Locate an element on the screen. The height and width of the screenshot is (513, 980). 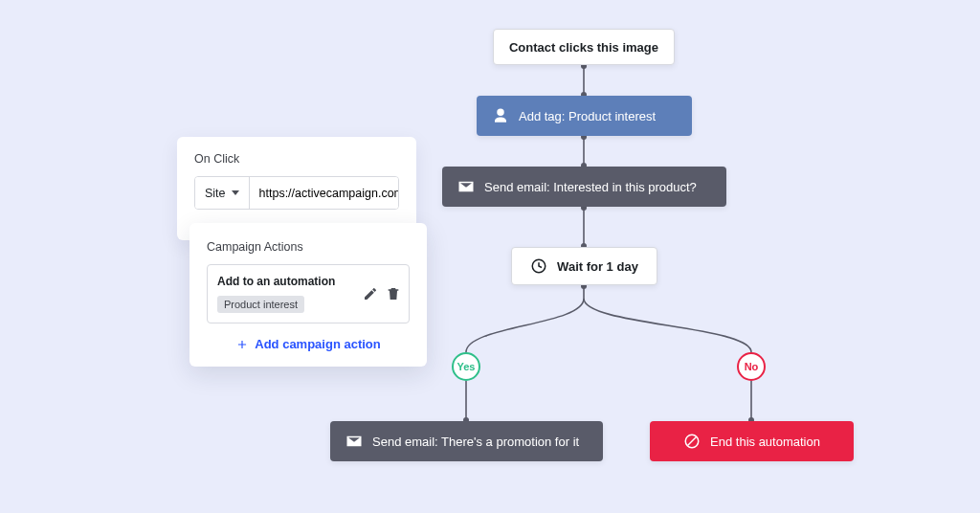
campaign-action-tag: Product interest is located at coordinates (260, 304).